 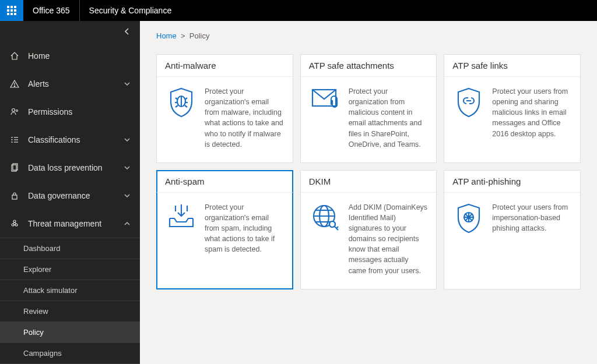 I want to click on sidebar-item-dlp: Data loss prevention, so click(x=70, y=168).